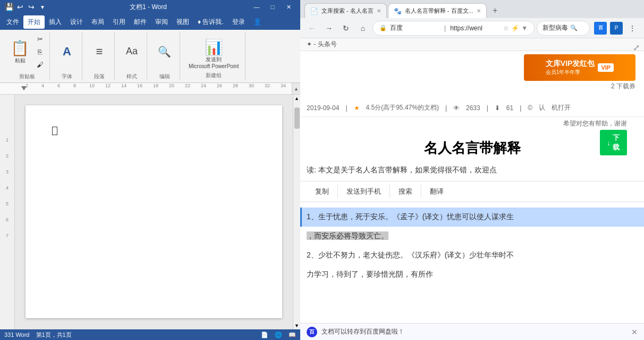  I want to click on notification-close-button: ✕, so click(634, 332).